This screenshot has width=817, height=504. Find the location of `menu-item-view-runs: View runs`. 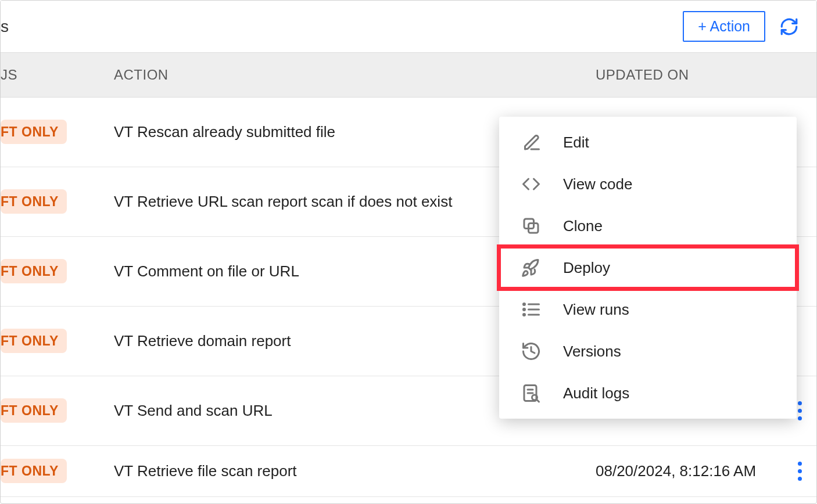

menu-item-view-runs: View runs is located at coordinates (648, 309).